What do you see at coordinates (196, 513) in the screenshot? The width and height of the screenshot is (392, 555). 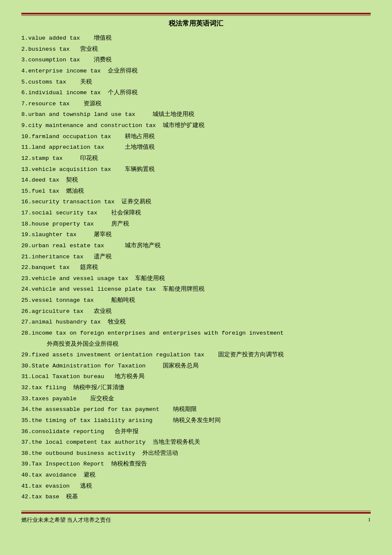 I see `bottom-border-thick` at bounding box center [196, 513].